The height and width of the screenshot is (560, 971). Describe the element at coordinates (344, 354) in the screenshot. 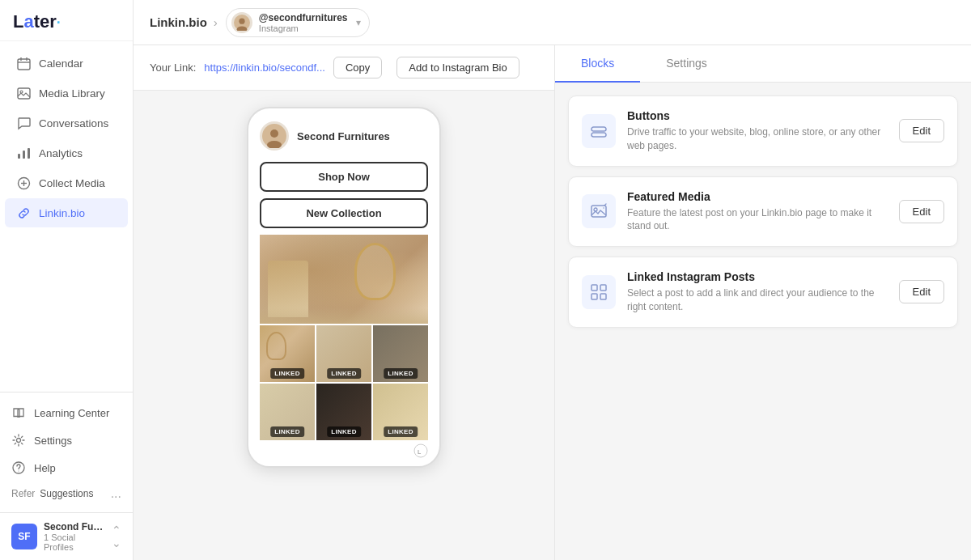

I see `phone-grid-cell-2: LINKED` at that location.